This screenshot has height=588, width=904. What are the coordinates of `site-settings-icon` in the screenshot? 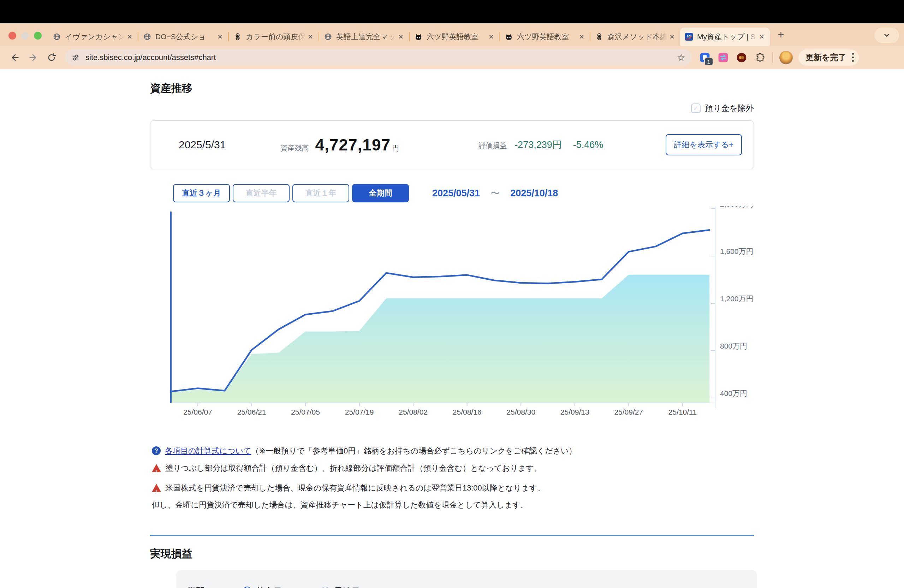 It's located at (76, 58).